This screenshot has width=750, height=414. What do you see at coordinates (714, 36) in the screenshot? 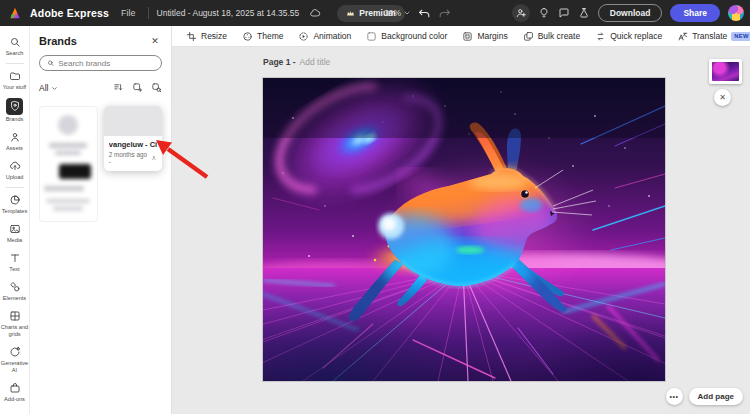
I see `translate-button: Translate NEW` at bounding box center [714, 36].